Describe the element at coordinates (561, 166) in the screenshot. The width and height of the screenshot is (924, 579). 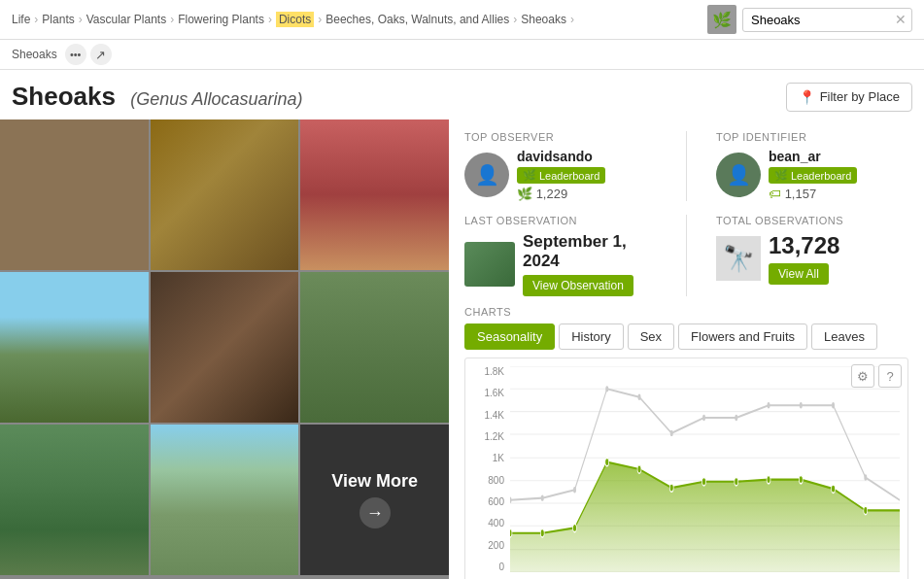
I see `top-observer-block: TOP OBSERVER 👤 davidsando 🌿 Leaderboard …` at that location.